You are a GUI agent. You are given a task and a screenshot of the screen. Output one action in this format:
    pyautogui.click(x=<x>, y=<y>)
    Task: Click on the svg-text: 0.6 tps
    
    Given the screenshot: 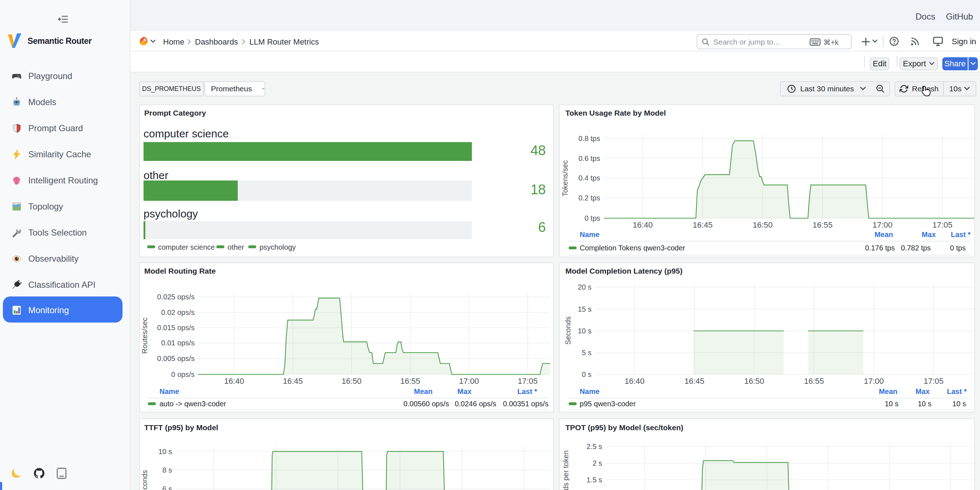 What is the action you would take?
    pyautogui.click(x=589, y=158)
    